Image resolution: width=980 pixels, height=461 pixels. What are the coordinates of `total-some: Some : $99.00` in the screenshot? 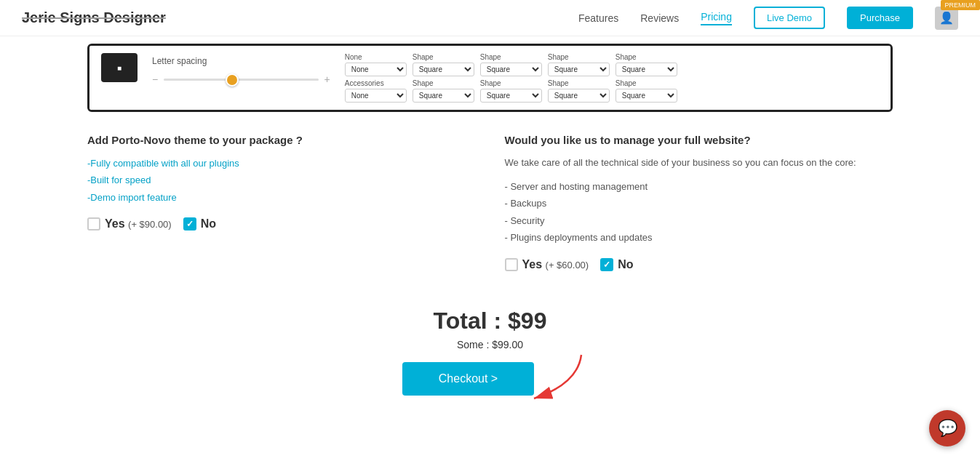 It's located at (490, 345).